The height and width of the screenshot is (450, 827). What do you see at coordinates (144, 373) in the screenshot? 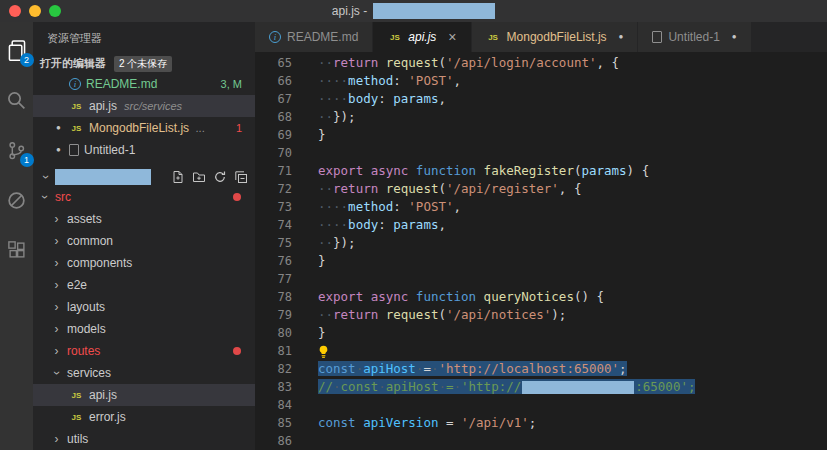
I see `tree-item-services: ›services` at bounding box center [144, 373].